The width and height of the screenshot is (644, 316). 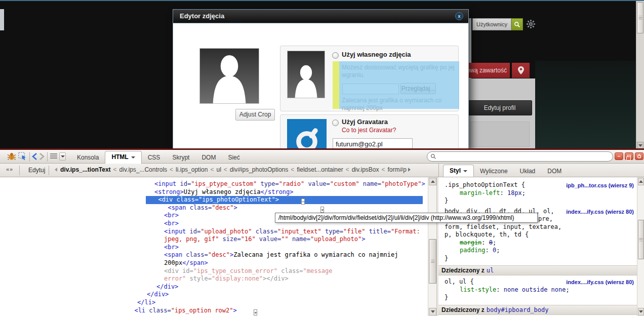 I want to click on tab-sieć: Sieć, so click(x=234, y=158).